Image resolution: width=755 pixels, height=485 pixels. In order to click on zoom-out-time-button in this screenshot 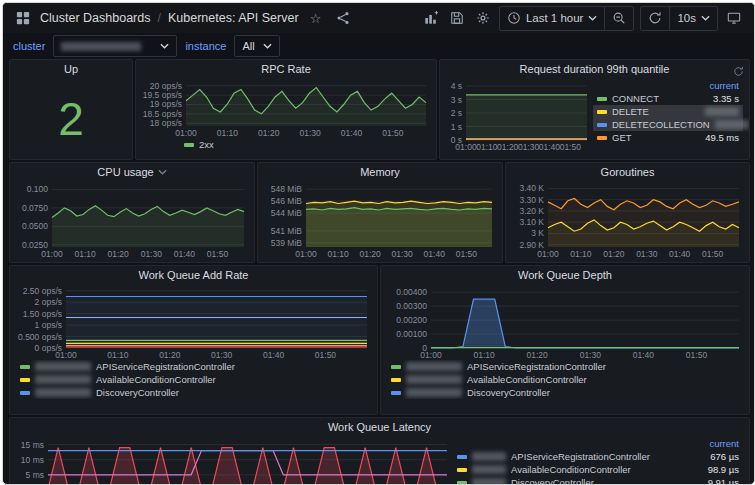, I will do `click(618, 18)`.